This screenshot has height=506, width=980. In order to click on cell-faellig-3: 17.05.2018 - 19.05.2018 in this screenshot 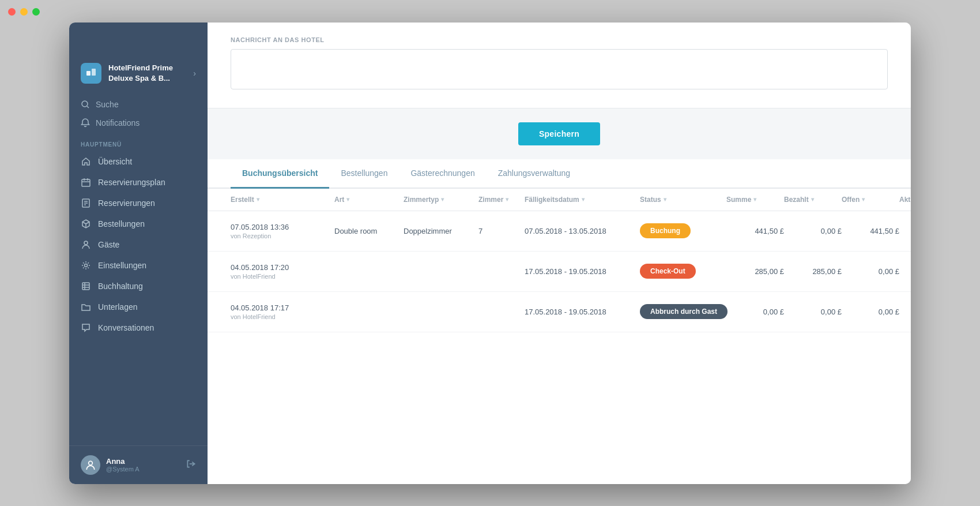, I will do `click(582, 312)`.